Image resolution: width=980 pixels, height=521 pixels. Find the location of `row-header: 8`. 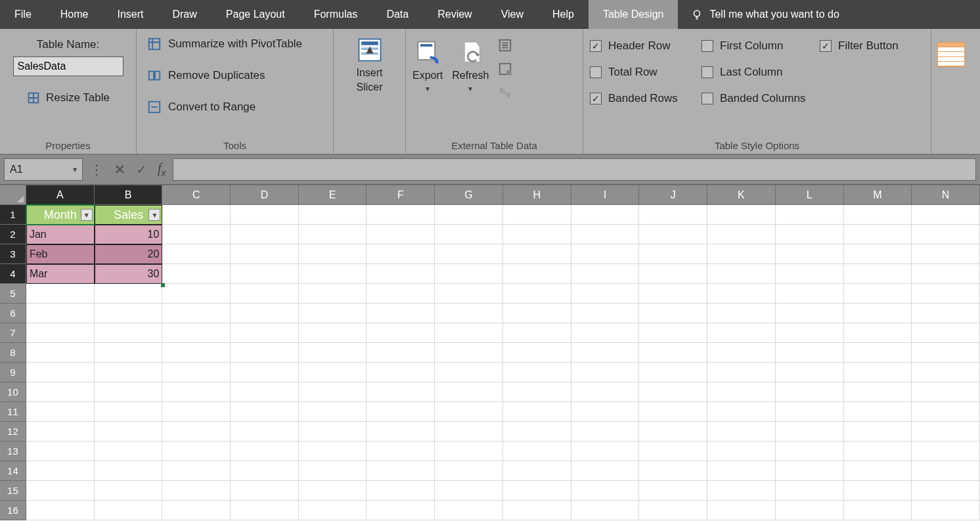

row-header: 8 is located at coordinates (13, 353).